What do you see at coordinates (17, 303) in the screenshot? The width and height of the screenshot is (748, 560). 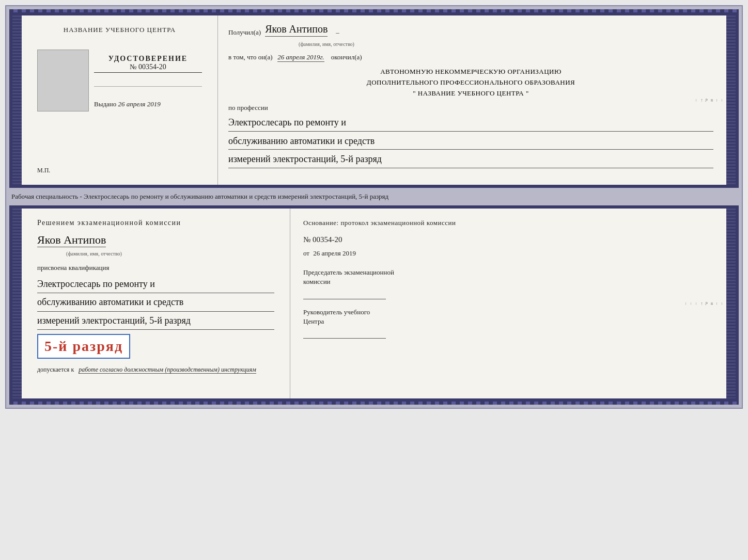 I see `bottom-spine-left` at bounding box center [17, 303].